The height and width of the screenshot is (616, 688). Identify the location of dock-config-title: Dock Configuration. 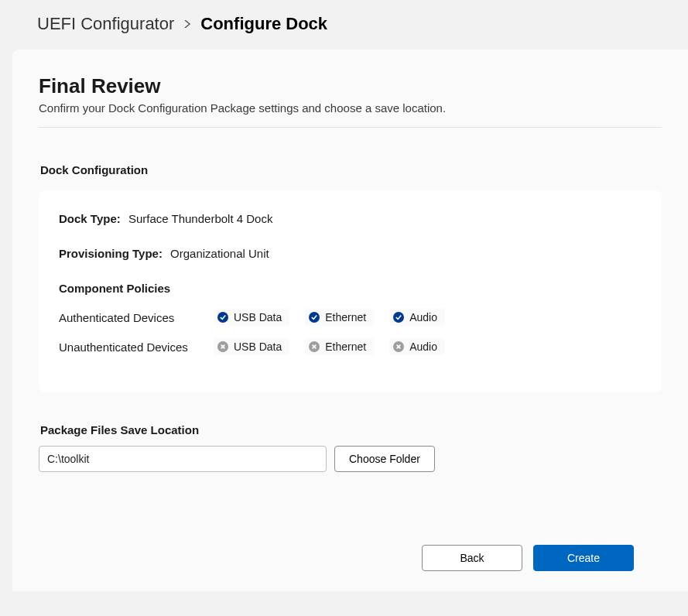
(351, 170).